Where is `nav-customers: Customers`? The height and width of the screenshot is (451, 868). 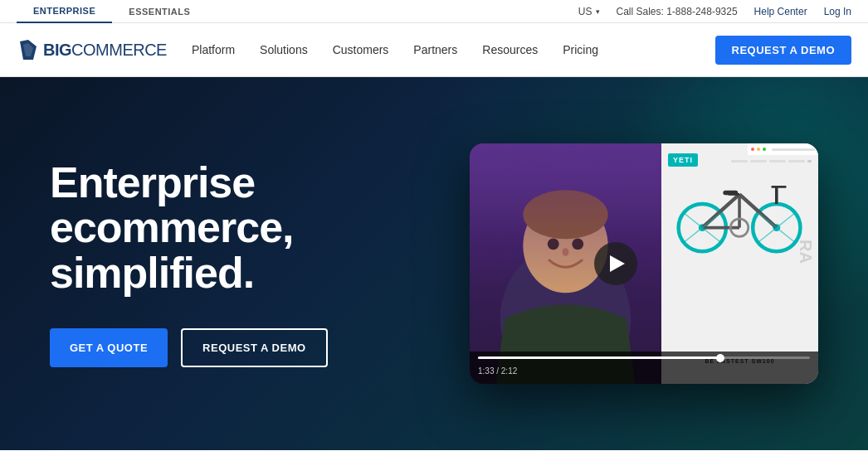
nav-customers: Customers is located at coordinates (361, 50).